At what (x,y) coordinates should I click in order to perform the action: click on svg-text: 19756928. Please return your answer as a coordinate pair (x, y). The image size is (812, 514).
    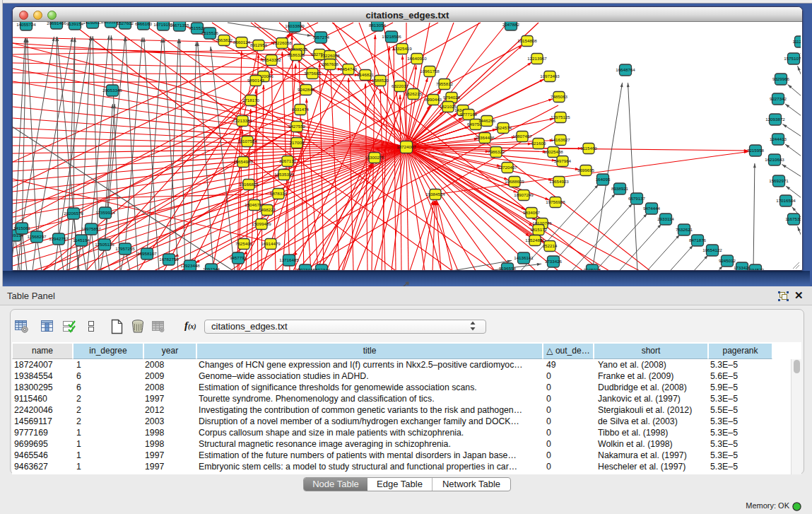
    Looking at the image, I should click on (555, 202).